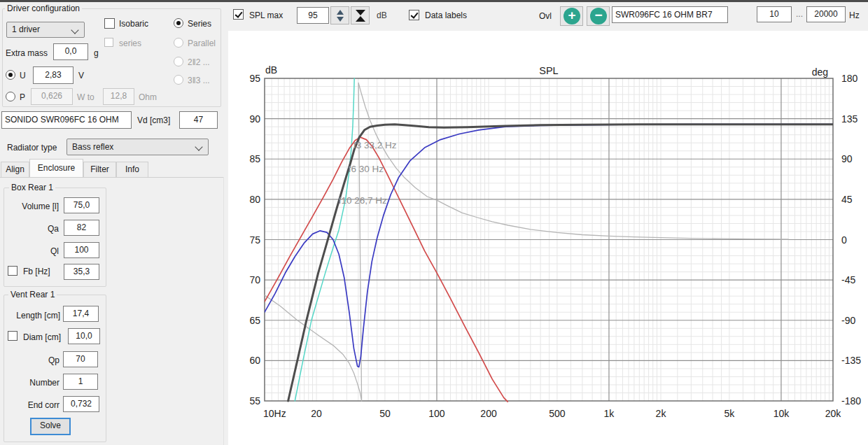 This screenshot has width=868, height=445. Describe the element at coordinates (851, 401) in the screenshot. I see `y-right-tick: -180` at that location.